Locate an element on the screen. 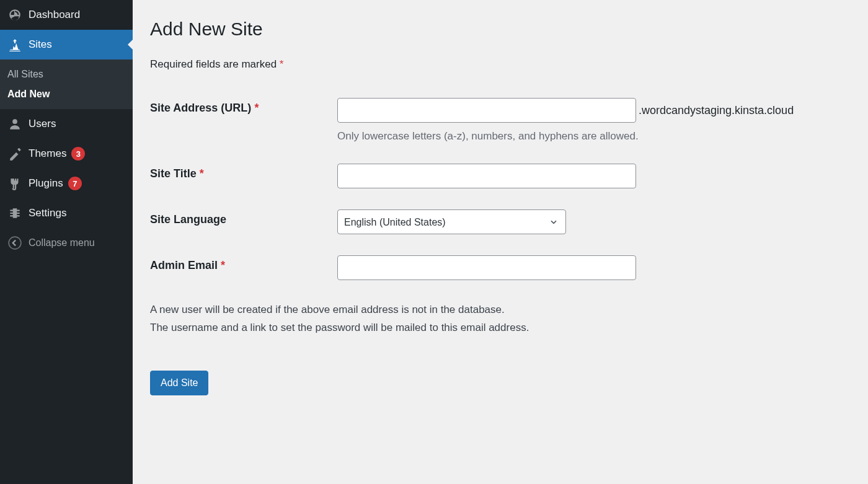 The width and height of the screenshot is (868, 484). required-asterisk: * is located at coordinates (281, 64).